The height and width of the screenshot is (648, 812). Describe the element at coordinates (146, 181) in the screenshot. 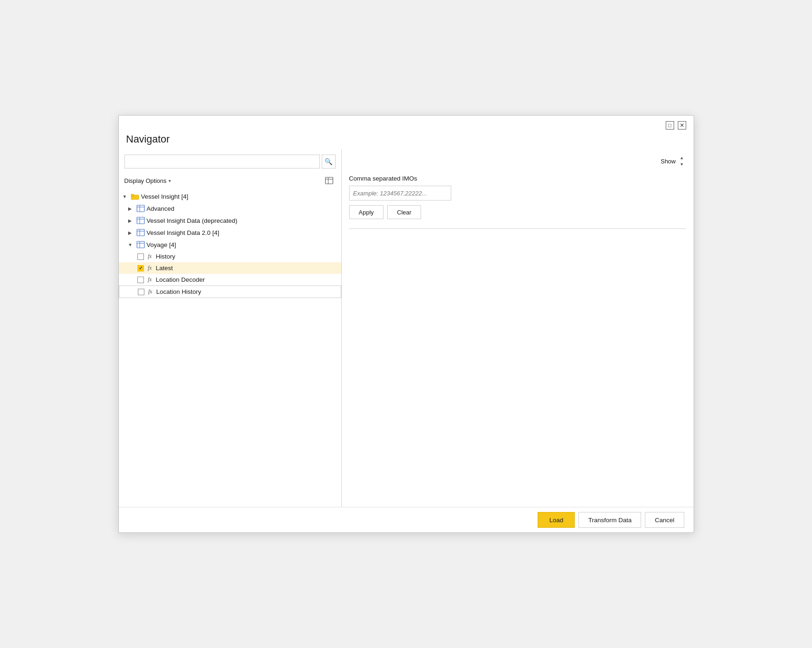

I see `display-options-label: Display Options` at that location.